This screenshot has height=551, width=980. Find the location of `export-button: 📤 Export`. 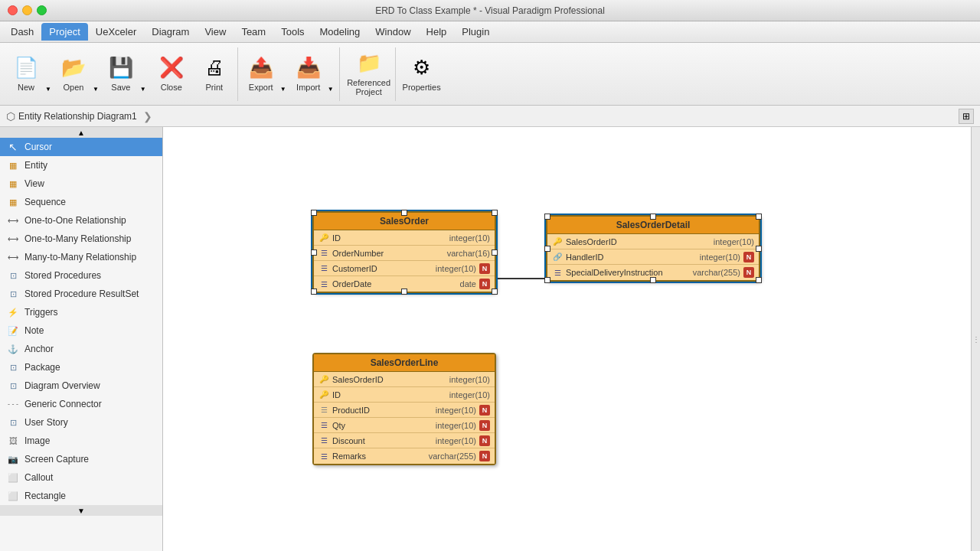

export-button: 📤 Export is located at coordinates (261, 74).